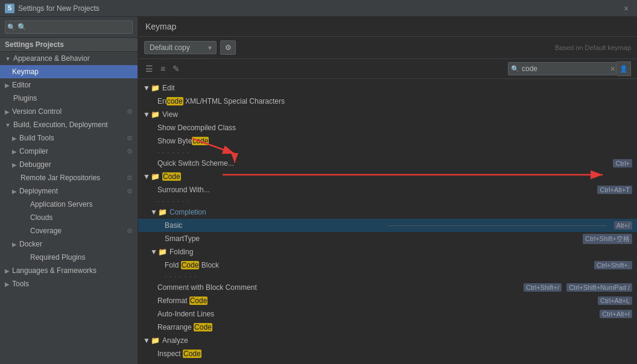 The height and width of the screenshot is (364, 637). What do you see at coordinates (376, 301) in the screenshot?
I see `reformat-code-label: Reformat Code` at bounding box center [376, 301].